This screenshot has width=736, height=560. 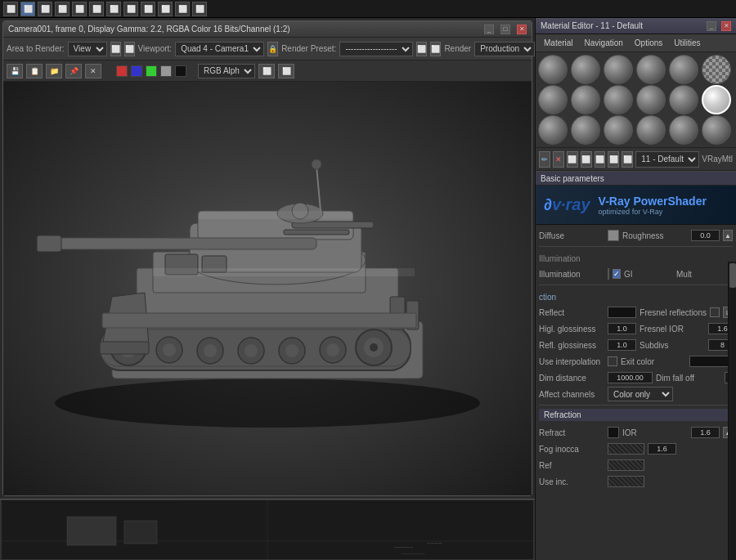 I want to click on preset-btn-2: ⬜, so click(x=435, y=49).